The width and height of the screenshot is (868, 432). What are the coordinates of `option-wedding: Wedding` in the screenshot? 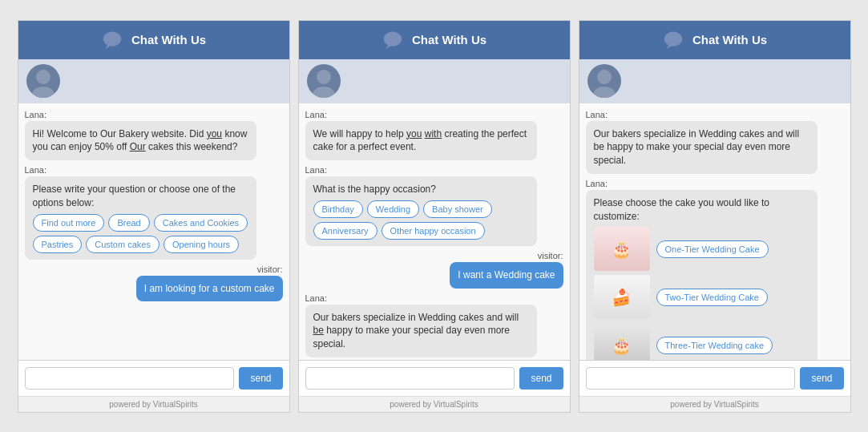 It's located at (393, 209).